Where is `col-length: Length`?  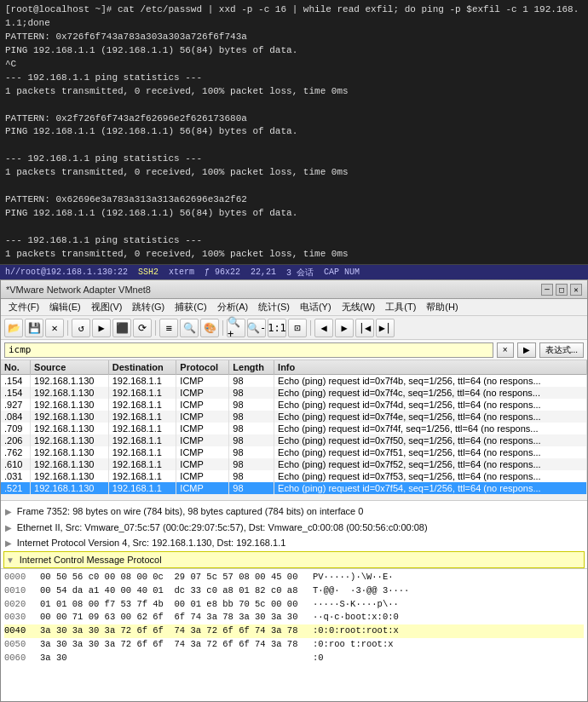
col-length: Length is located at coordinates (252, 368).